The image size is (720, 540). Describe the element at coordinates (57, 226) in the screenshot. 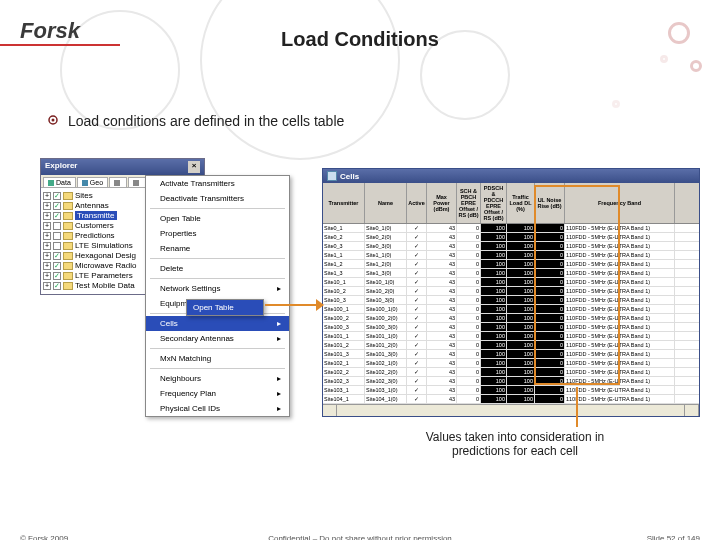

I see `checkbox` at that location.